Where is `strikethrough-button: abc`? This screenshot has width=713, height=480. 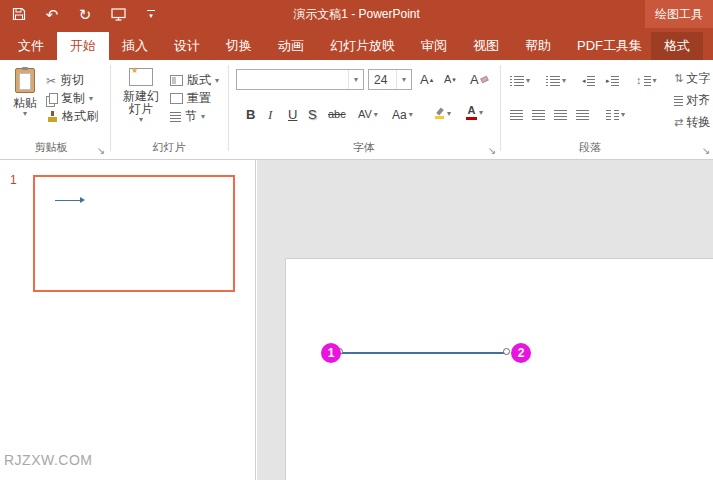 strikethrough-button: abc is located at coordinates (337, 114).